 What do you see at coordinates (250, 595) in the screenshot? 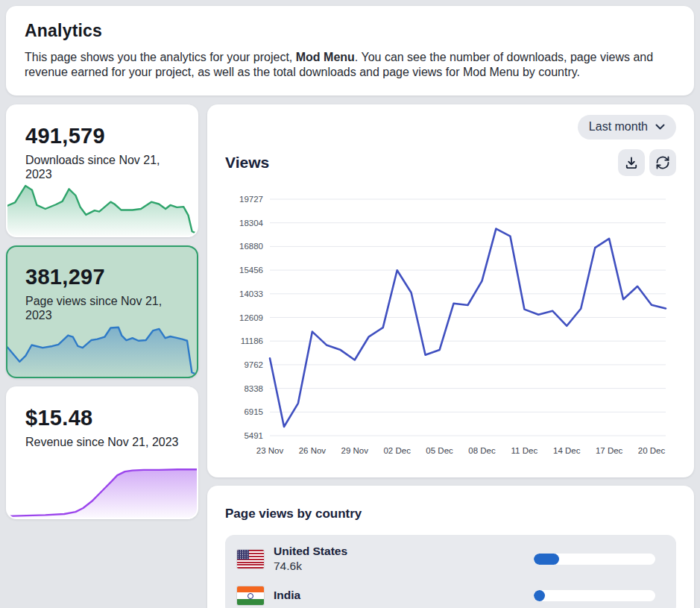
I see `india-flag-icon` at bounding box center [250, 595].